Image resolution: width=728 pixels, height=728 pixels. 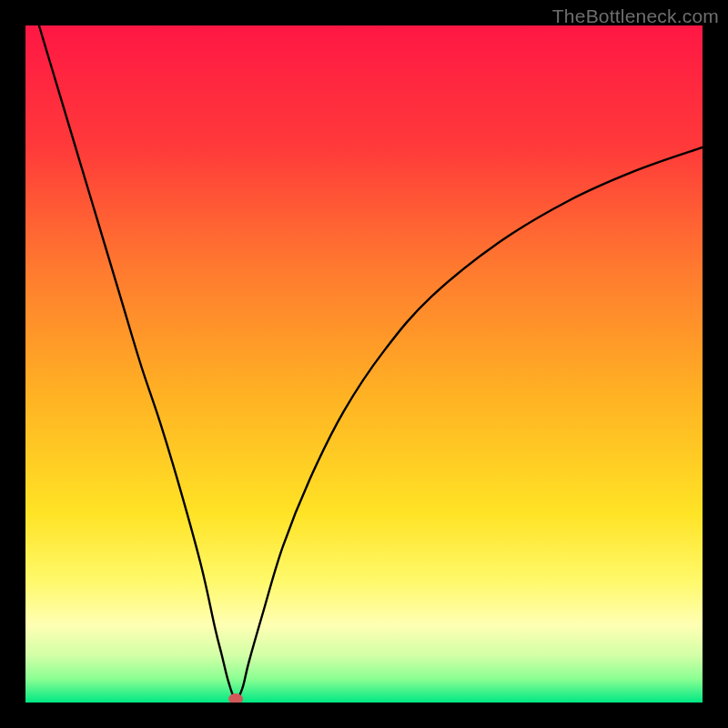 I want to click on optimum-marker, so click(x=236, y=698).